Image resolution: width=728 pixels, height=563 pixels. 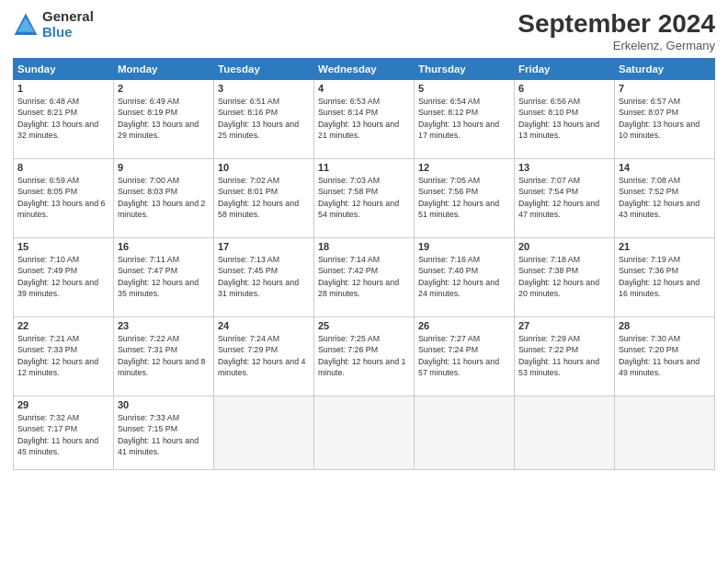 What do you see at coordinates (164, 433) in the screenshot?
I see `day-30: 30 Sunrise: 7:33 AMSunset: 7:15 PMDaylig…` at bounding box center [164, 433].